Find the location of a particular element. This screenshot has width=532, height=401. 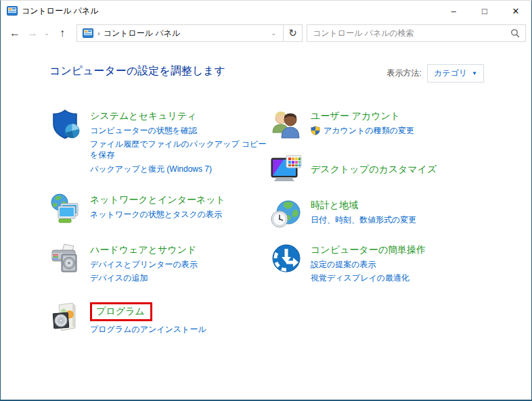

link-change-date-time-number-formats: 日付、時刻、数値形式の変更 is located at coordinates (363, 220).